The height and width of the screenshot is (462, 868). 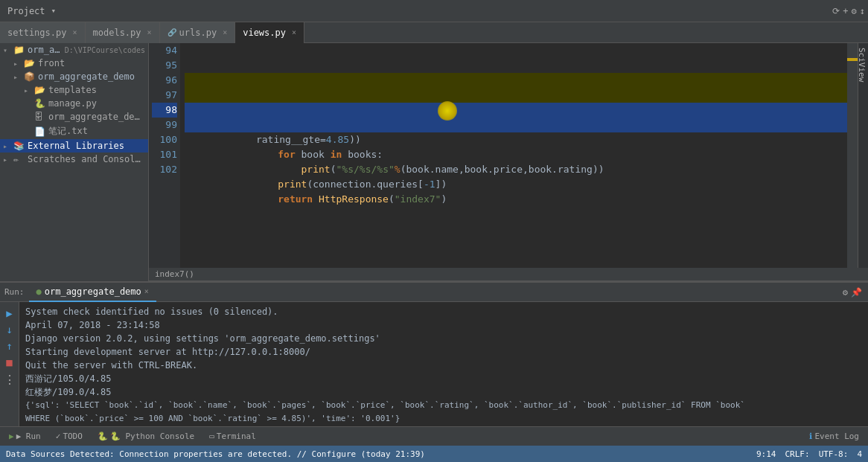 I want to click on run-button: ▶, so click(x=9, y=313).